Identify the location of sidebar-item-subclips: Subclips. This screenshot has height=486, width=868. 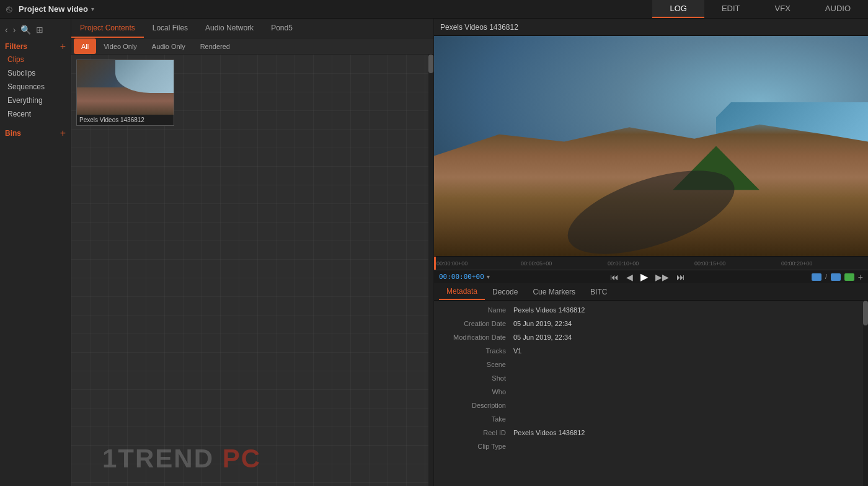
(35, 73).